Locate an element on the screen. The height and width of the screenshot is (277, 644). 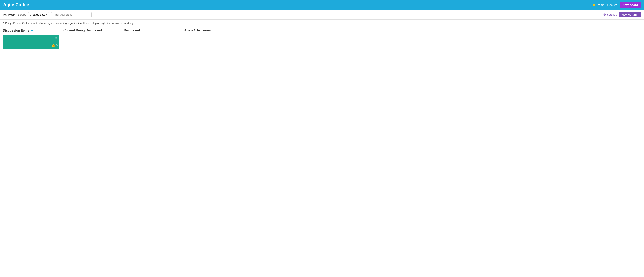
column-col-1: Discussion Items+✏👍0 is located at coordinates (31, 39).